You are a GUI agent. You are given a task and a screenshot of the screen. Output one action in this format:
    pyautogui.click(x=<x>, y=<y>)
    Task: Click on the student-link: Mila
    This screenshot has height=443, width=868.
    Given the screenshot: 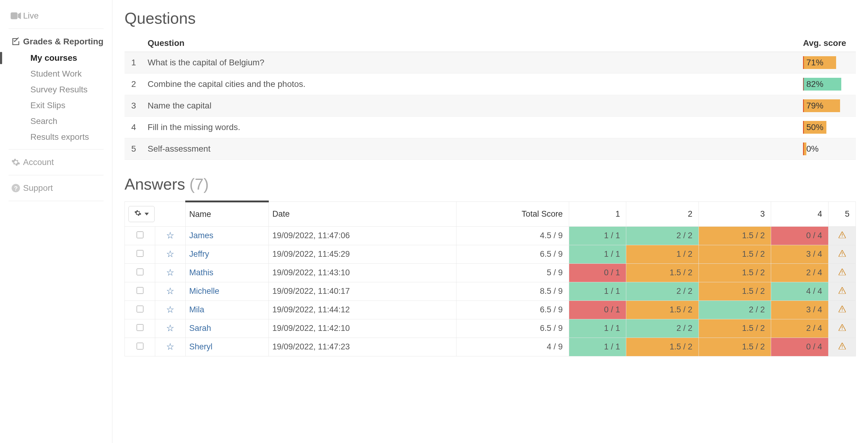 What is the action you would take?
    pyautogui.click(x=197, y=309)
    